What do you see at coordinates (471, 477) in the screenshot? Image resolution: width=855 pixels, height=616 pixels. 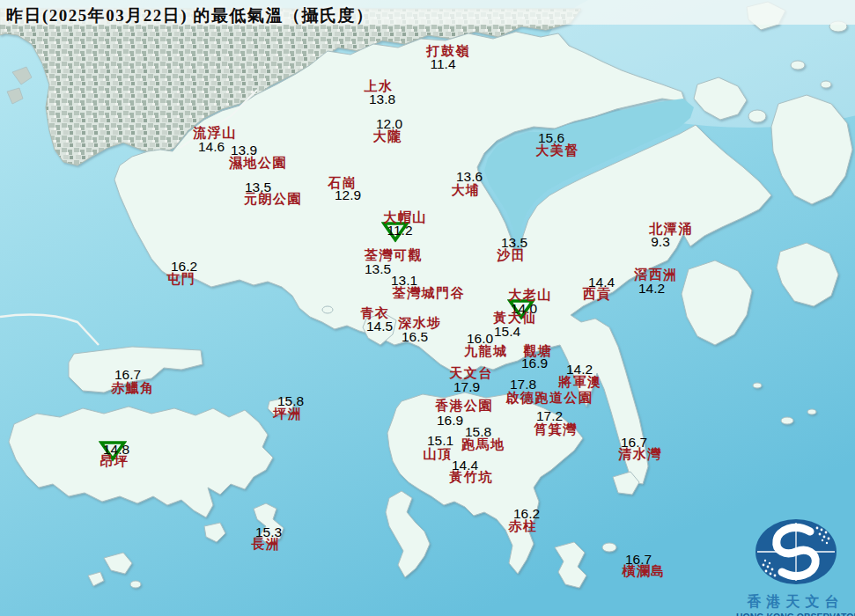 I see `station-label: 黃竹坑` at bounding box center [471, 477].